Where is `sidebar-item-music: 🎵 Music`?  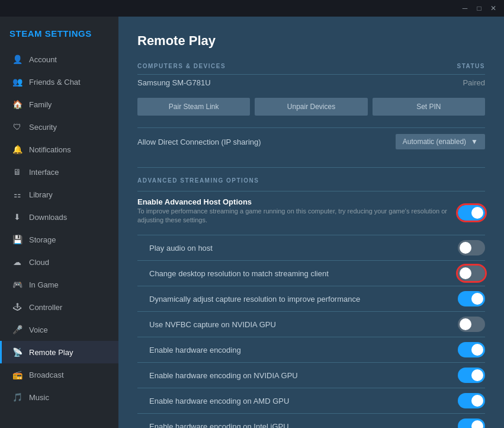 sidebar-item-music: 🎵 Music is located at coordinates (59, 397).